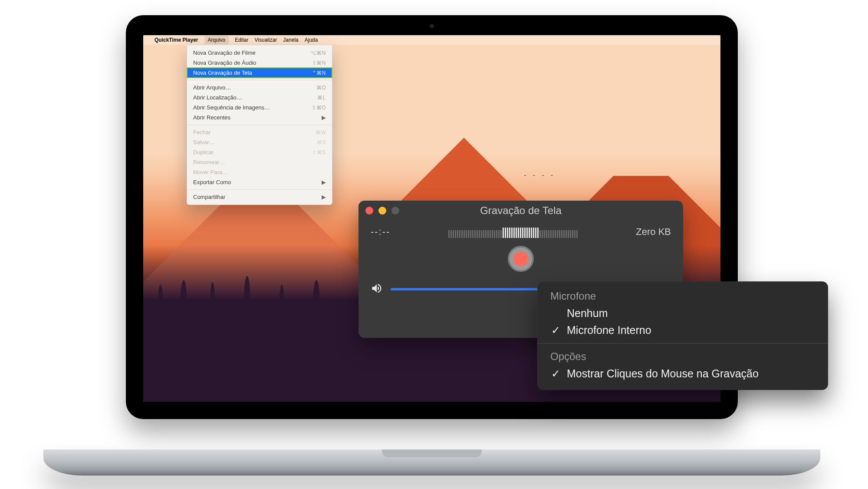 The width and height of the screenshot is (868, 489). Describe the element at coordinates (319, 73) in the screenshot. I see `shortcut-label: ⌃⌘N` at that location.